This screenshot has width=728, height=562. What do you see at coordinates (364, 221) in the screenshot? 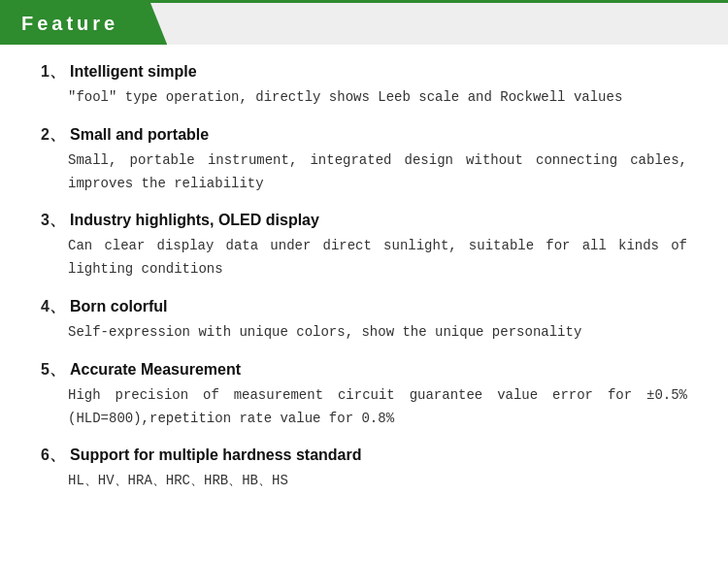
I see `feature-title-row-3: 3、 Industry highlights, OLED display` at bounding box center [364, 221].